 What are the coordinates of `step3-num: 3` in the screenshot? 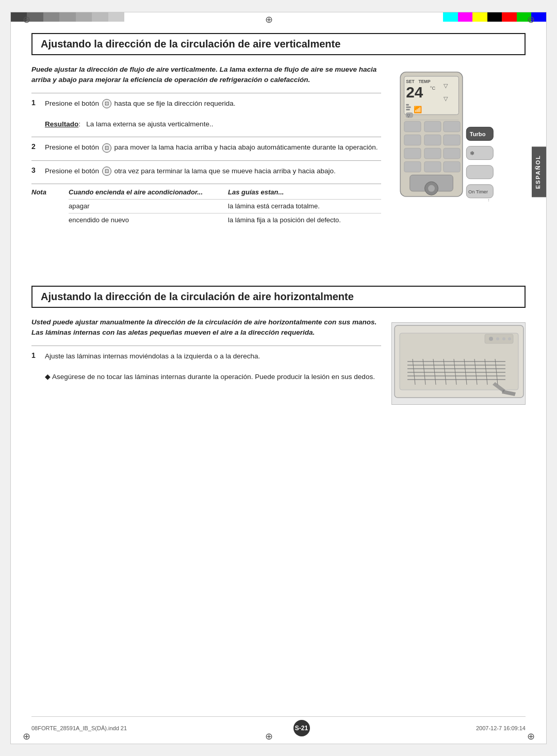 It's located at (35, 171).